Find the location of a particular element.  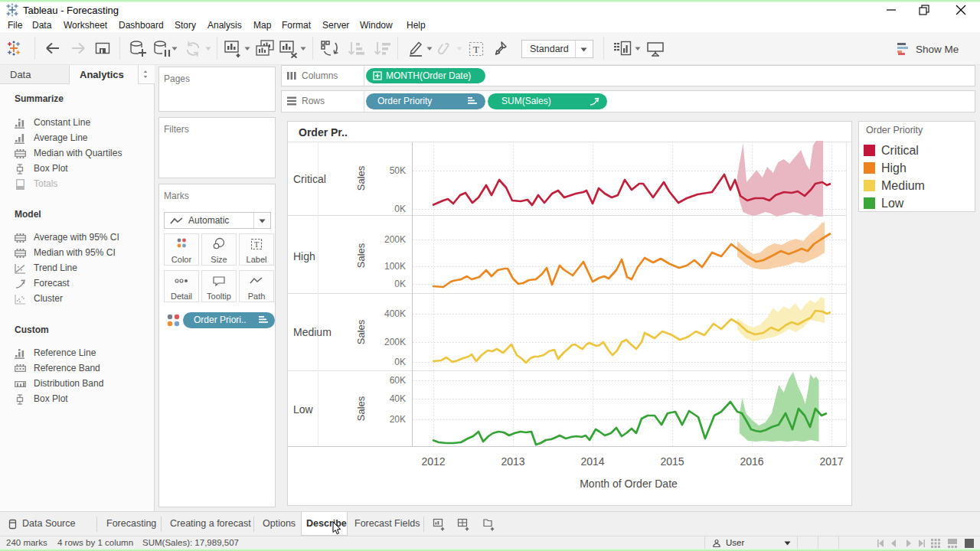

svg-text: 2016 is located at coordinates (752, 461).